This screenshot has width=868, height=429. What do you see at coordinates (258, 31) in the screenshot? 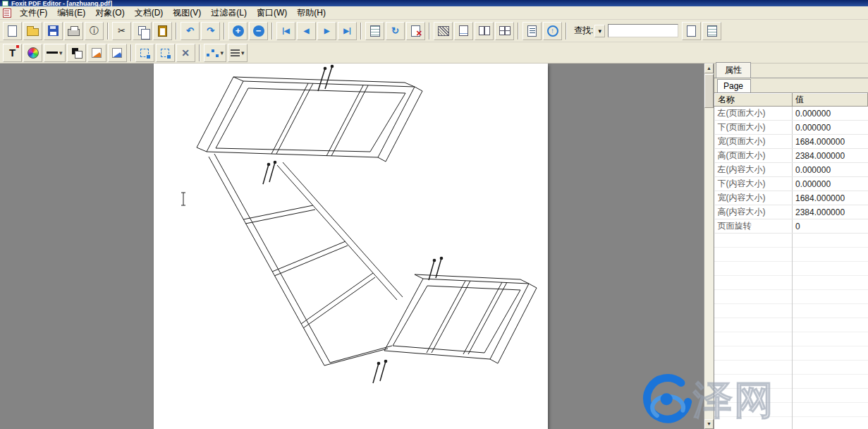
I see `zoom-out-button: −` at bounding box center [258, 31].